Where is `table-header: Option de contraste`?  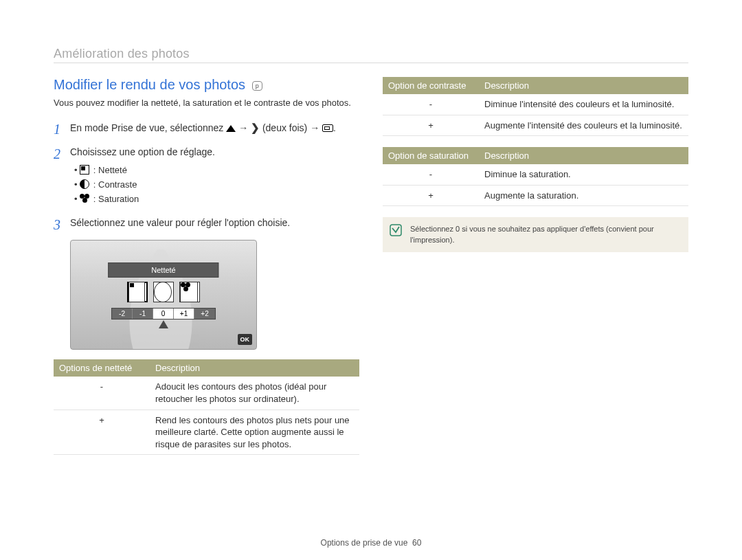 table-header: Option de contraste is located at coordinates (431, 85).